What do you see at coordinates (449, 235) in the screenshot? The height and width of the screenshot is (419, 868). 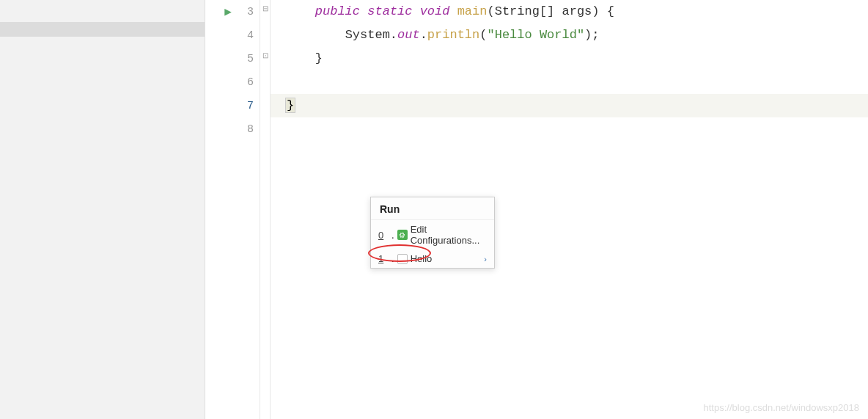 I see `popup-item-label: Edit Configurations...` at bounding box center [449, 235].